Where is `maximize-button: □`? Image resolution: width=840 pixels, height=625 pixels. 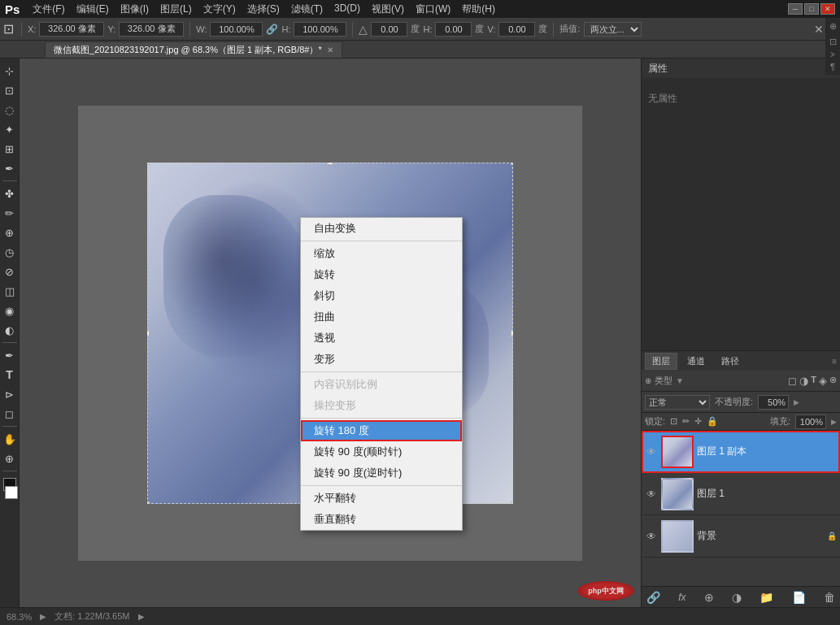 maximize-button: □ is located at coordinates (812, 9).